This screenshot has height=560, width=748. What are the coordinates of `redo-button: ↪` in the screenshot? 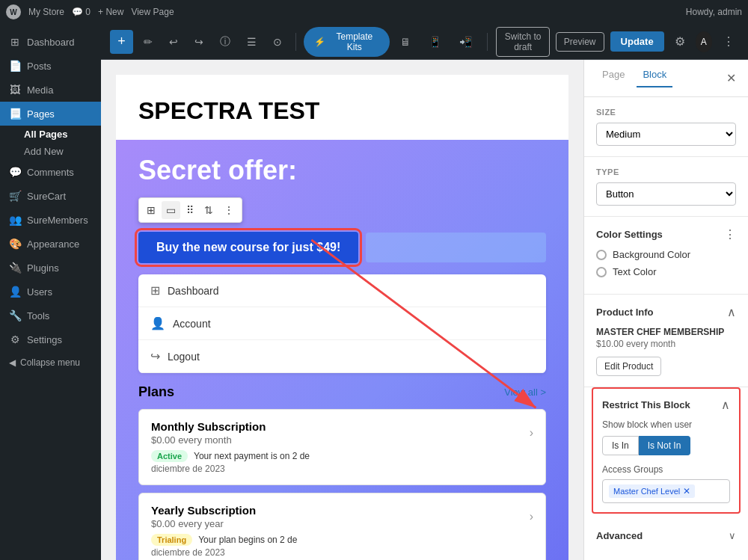 It's located at (199, 42).